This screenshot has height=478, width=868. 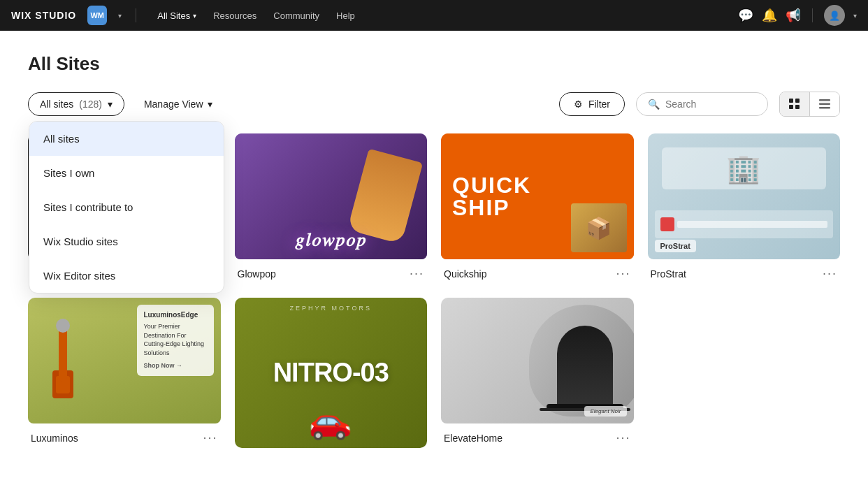 What do you see at coordinates (434, 15) in the screenshot?
I see `navbar: WIX STUDIO WM ▾ All Sites ▾ Resources Co…` at bounding box center [434, 15].